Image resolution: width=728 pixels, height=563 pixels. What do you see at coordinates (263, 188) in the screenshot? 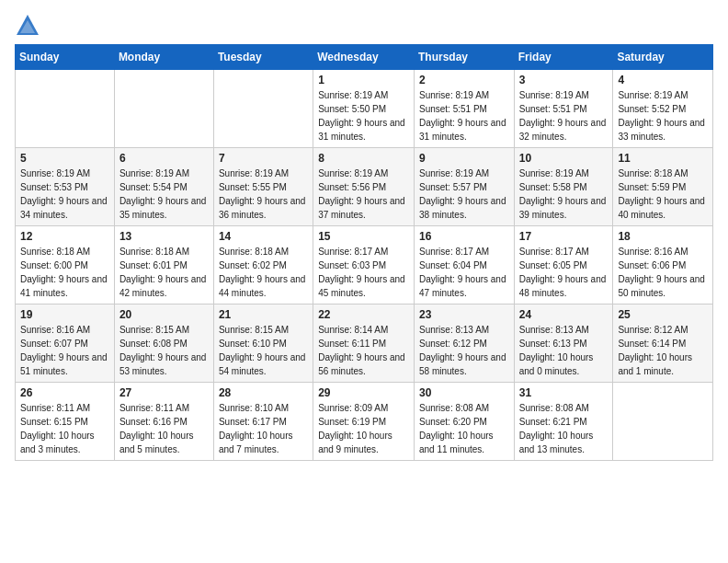
I see `calendar-cell: 7 Sunrise: 8:19 AM Sunset: 5:55 PM Dayli…` at bounding box center [263, 188].